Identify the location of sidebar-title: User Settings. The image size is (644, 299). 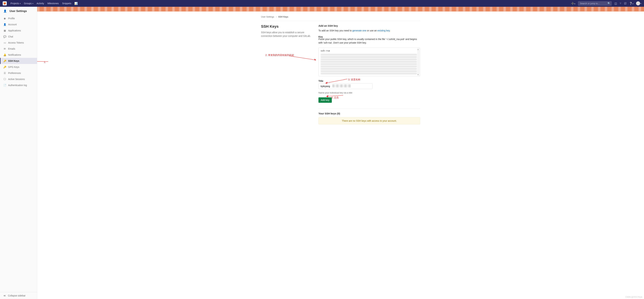
(18, 11).